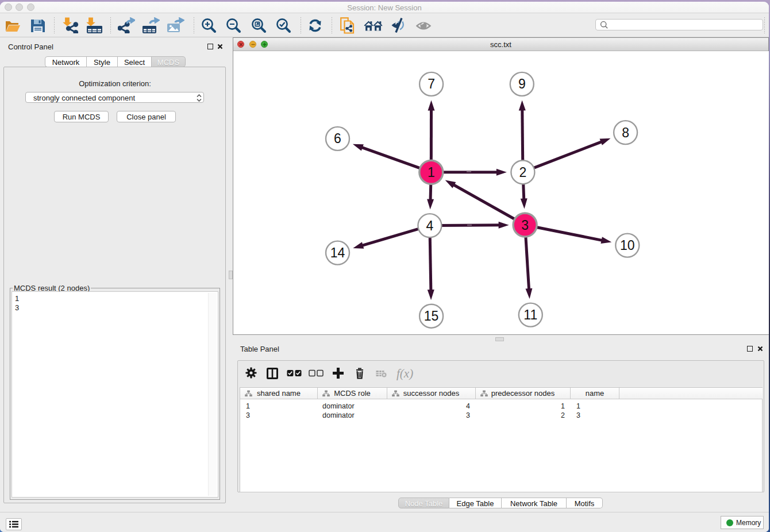  What do you see at coordinates (432, 316) in the screenshot?
I see `svg-text: 15` at bounding box center [432, 316].